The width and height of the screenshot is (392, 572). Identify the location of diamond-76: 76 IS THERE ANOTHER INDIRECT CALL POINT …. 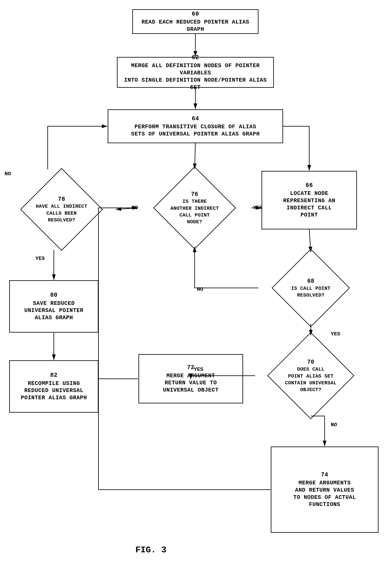
(195, 208).